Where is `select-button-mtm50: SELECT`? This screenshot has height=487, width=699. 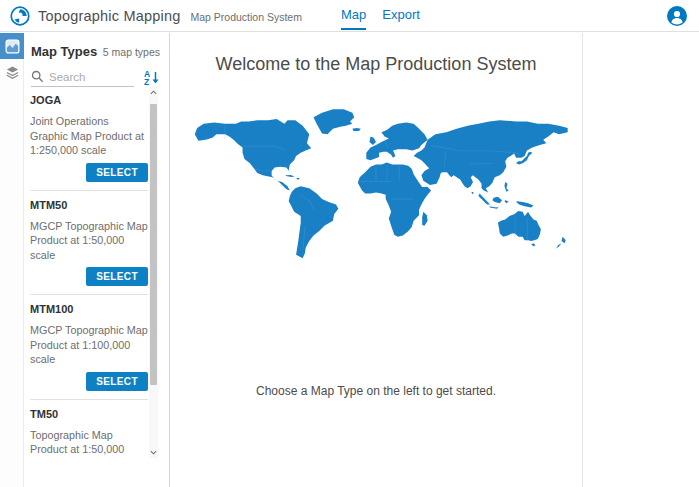
select-button-mtm50: SELECT is located at coordinates (117, 276).